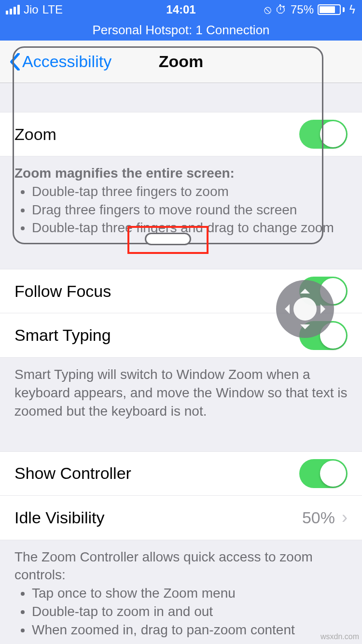 This screenshot has width=362, height=644. I want to click on controller-help-title: The Zoom Controller allows quick access …, so click(181, 566).